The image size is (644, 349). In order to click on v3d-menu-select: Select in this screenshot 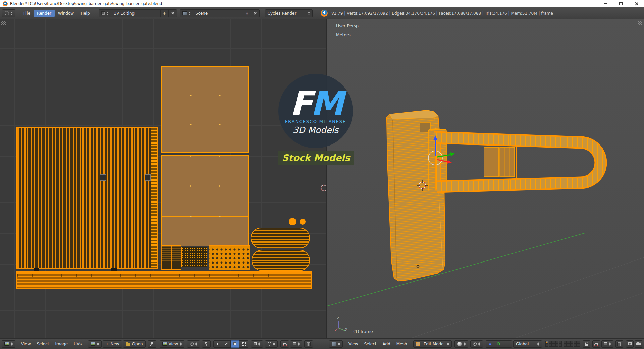, I will do `click(370, 344)`.